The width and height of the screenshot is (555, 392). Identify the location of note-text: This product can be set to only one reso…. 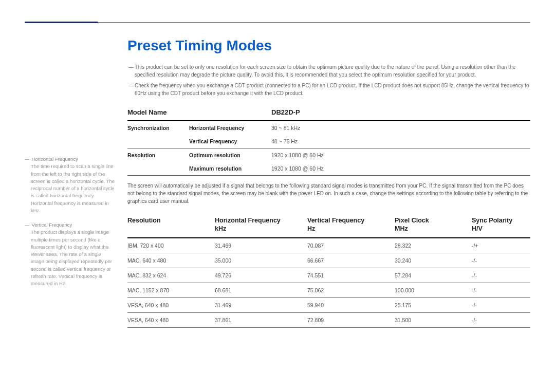
(332, 71).